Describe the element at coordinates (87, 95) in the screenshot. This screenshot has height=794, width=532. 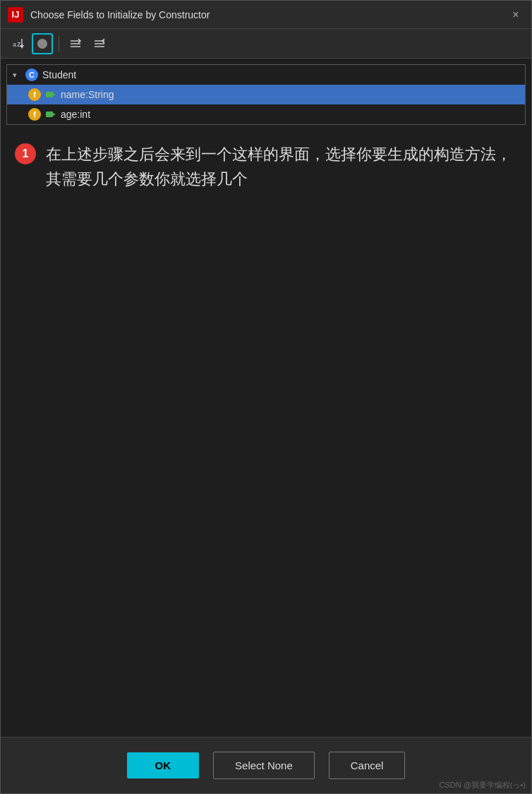
I see `field-name: name:String` at that location.